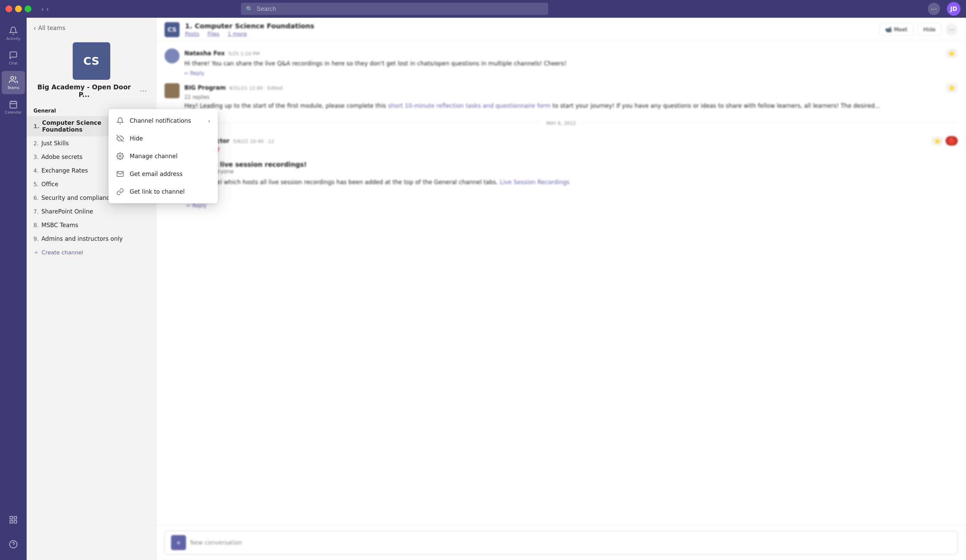 This screenshot has height=560, width=966. I want to click on back-to-teams-button: ‹ All teams, so click(49, 28).